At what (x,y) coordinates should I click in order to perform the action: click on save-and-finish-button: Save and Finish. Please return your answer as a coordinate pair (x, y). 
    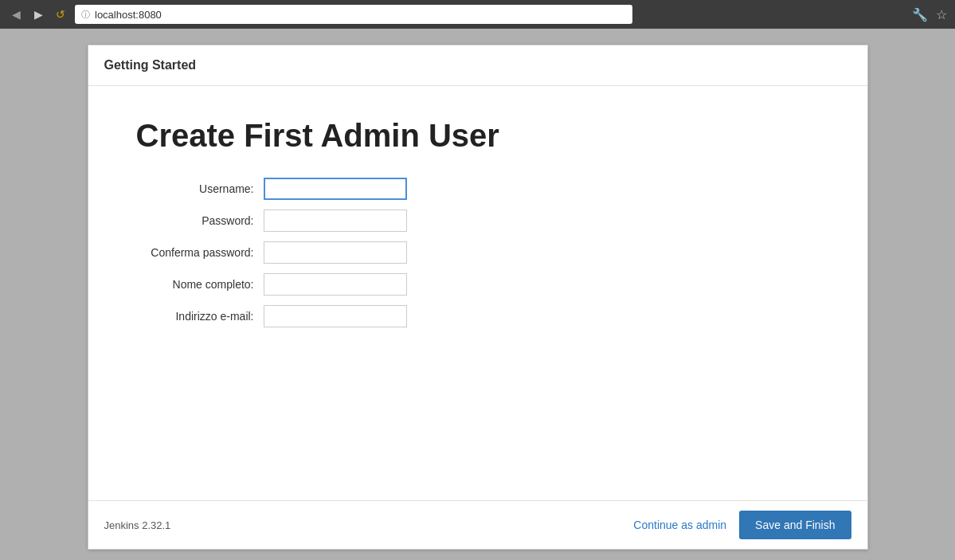
    Looking at the image, I should click on (795, 525).